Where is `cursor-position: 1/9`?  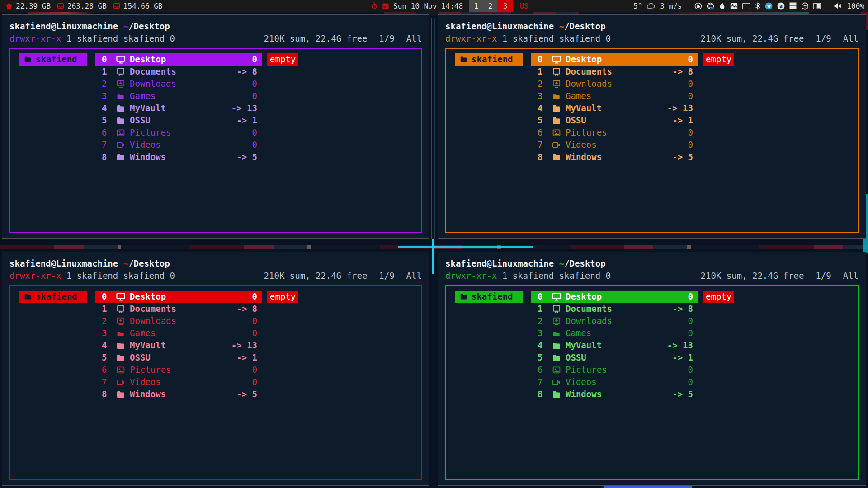 cursor-position: 1/9 is located at coordinates (823, 38).